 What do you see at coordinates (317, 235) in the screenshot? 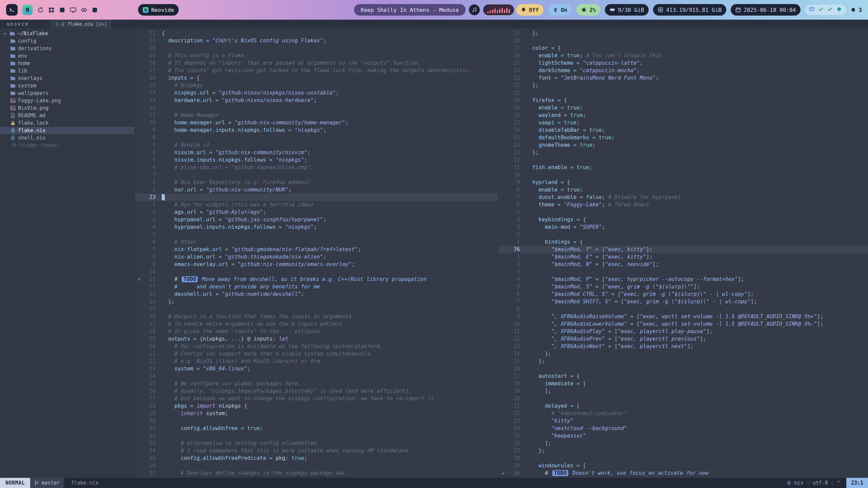
I see `code-line: 5` at bounding box center [317, 235].